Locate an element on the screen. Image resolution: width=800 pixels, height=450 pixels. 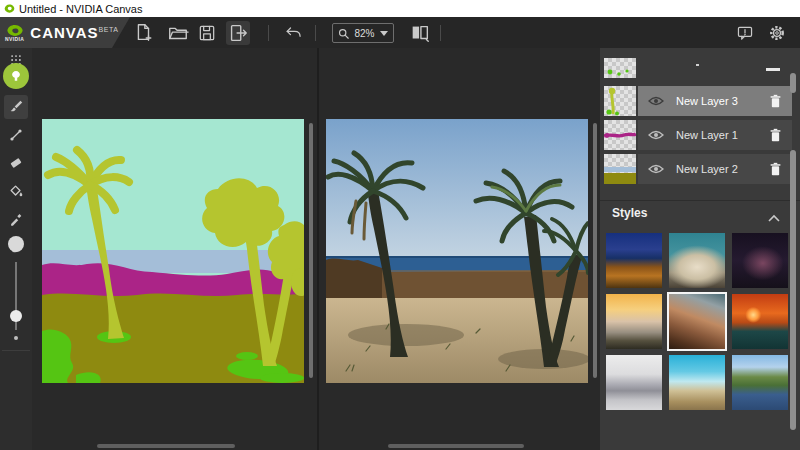
material-picker-button is located at coordinates (16, 76).